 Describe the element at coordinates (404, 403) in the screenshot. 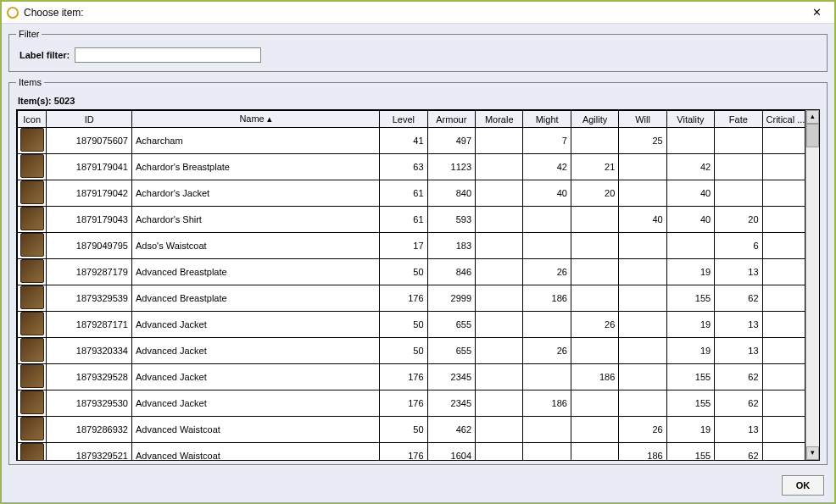

I see `cell-level: 176` at that location.